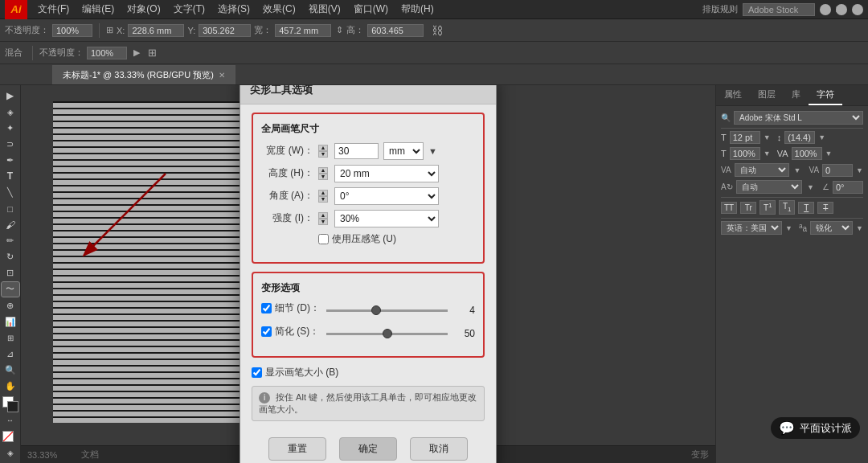 This screenshot has height=463, width=868. Describe the element at coordinates (387, 334) in the screenshot. I see `simplify-slider` at that location.